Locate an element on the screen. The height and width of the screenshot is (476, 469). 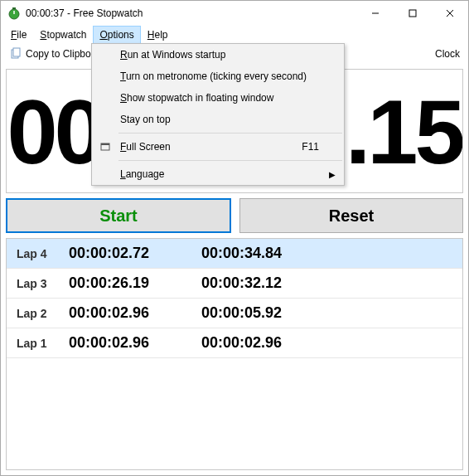
lap-row: Lap 400:00:02.7200:00:34.84 is located at coordinates (234, 254).